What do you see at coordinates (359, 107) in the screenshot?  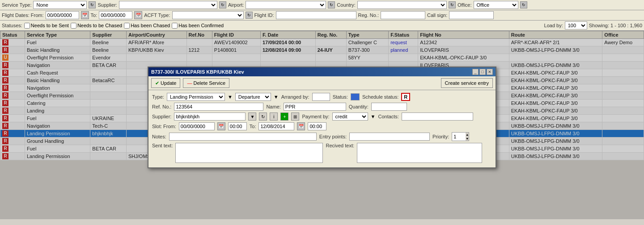 I see `quantity-label: Quantity:` at bounding box center [359, 107].